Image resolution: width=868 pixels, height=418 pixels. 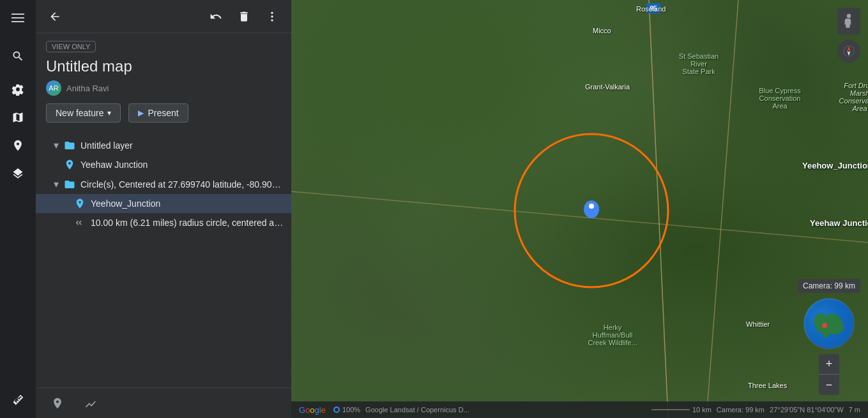 I want to click on present-play-icon: ▶, so click(x=141, y=113).